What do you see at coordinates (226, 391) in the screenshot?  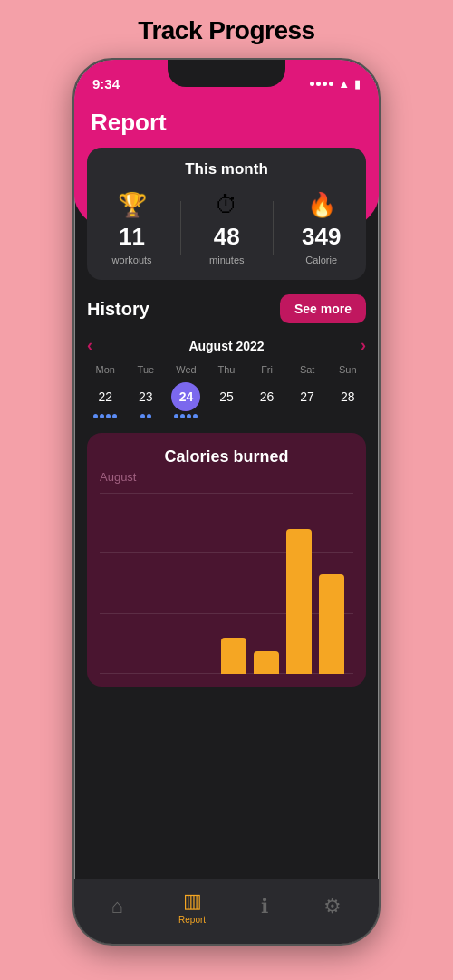 I see `calendar-grid: Mon Tue Wed Thu Fri Sat Sun 22 23` at bounding box center [226, 391].